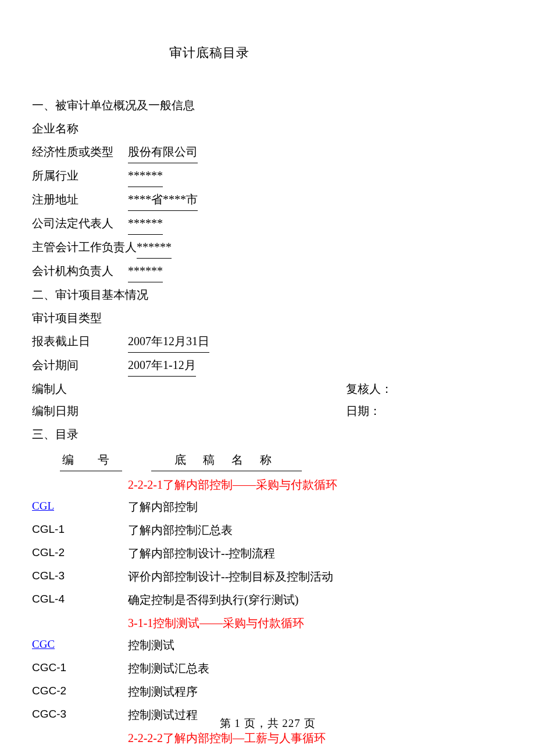 This screenshot has height=756, width=535. I want to click on toc-code-cgl: CGL, so click(80, 507).